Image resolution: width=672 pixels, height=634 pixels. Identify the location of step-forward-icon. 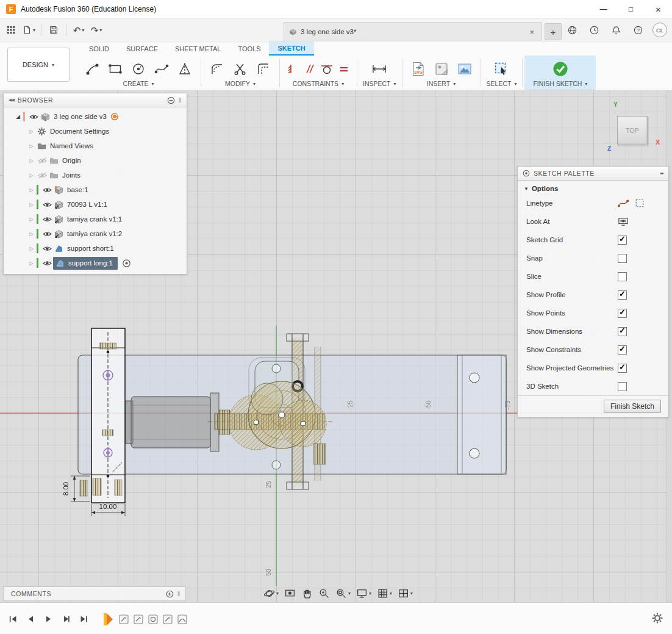
(66, 619).